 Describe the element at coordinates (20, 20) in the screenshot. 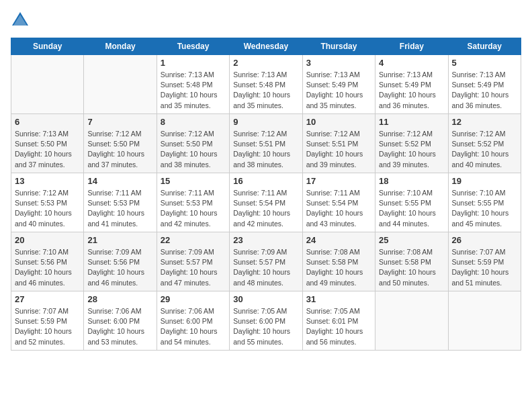

I see `logo-icon` at that location.